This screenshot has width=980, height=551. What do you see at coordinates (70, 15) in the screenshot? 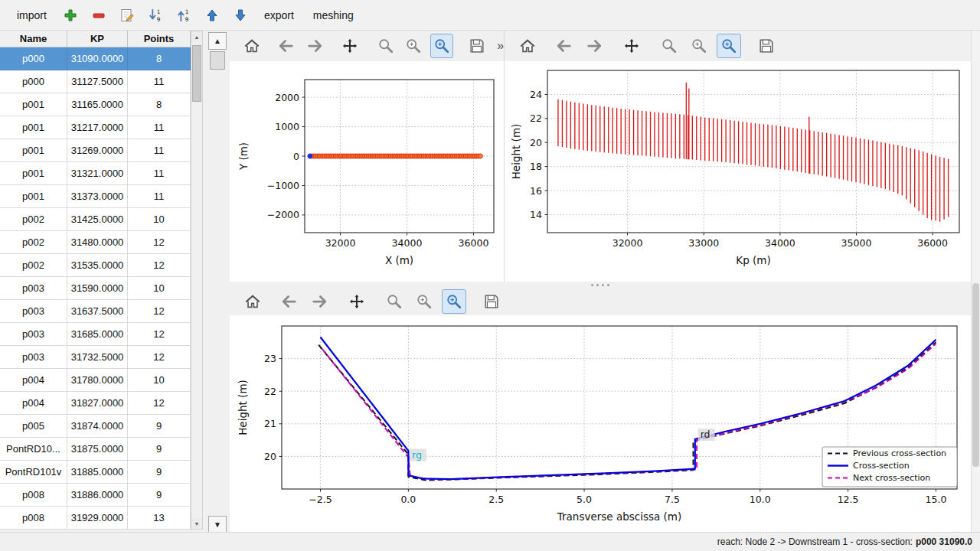
I see `add-icon` at bounding box center [70, 15].